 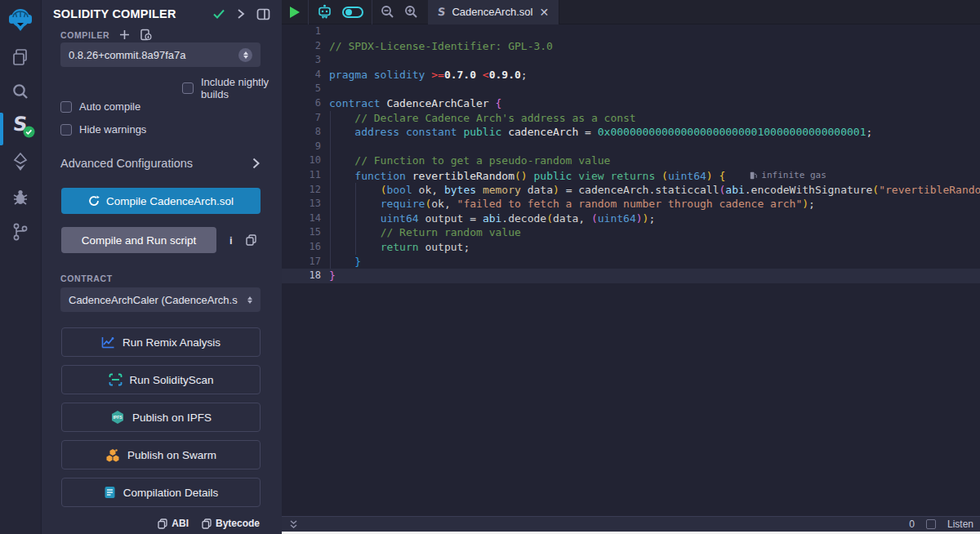 I want to click on contract-selected-value: CadenceArchCaler (CadenceArch.s, so click(x=154, y=300).